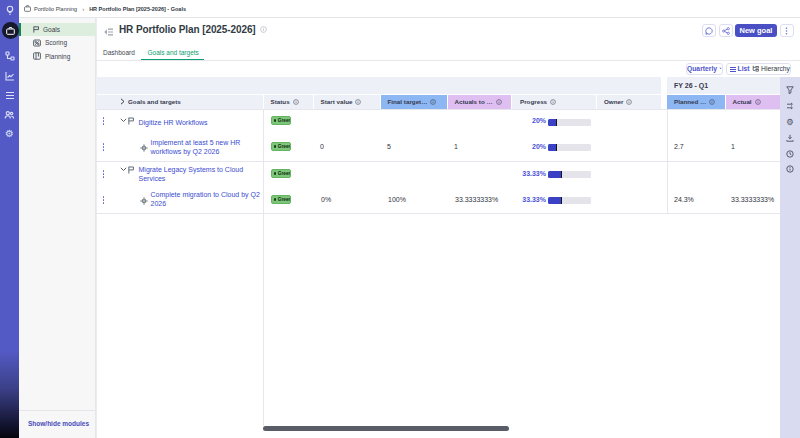  Describe the element at coordinates (37, 43) in the screenshot. I see `scoring-icon` at that location.